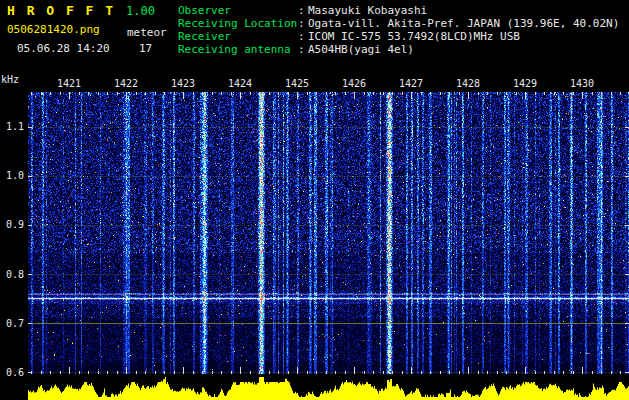 The image size is (629, 400). What do you see at coordinates (61, 10) in the screenshot?
I see `app-title: H R O F F T` at bounding box center [61, 10].